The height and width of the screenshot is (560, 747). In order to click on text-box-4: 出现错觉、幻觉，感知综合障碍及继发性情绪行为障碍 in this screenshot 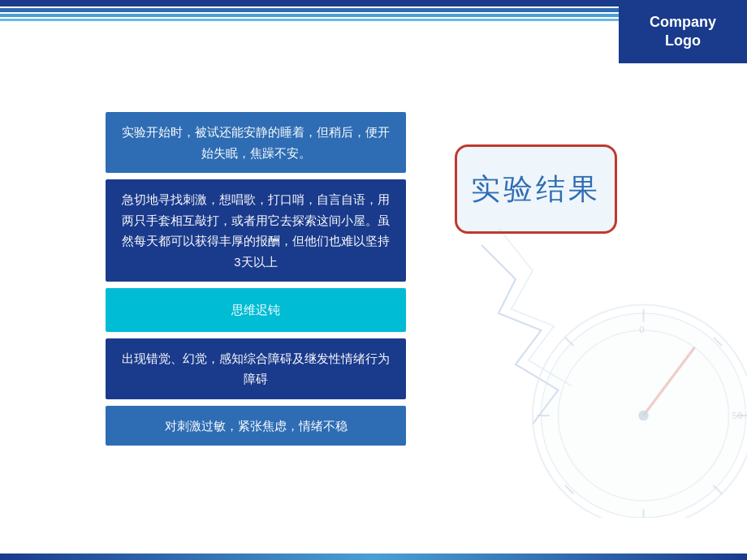, I will do `click(256, 368)`.